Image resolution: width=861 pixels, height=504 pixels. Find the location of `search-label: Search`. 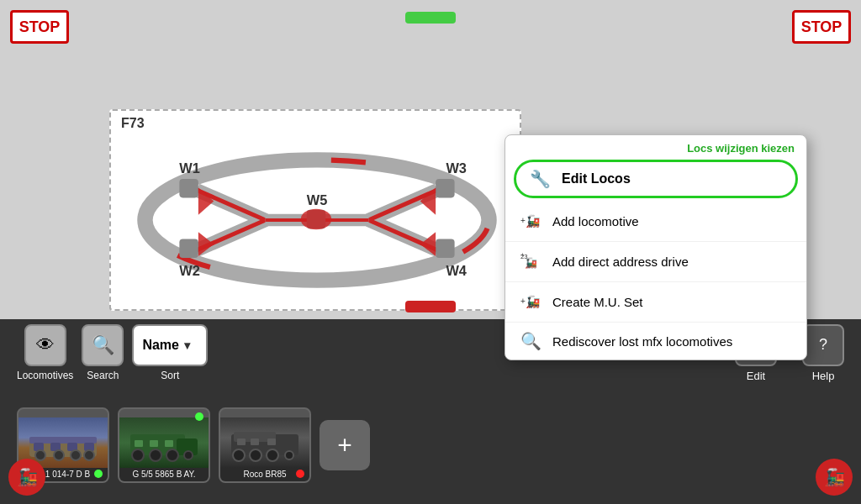

search-label: Search is located at coordinates (103, 375).